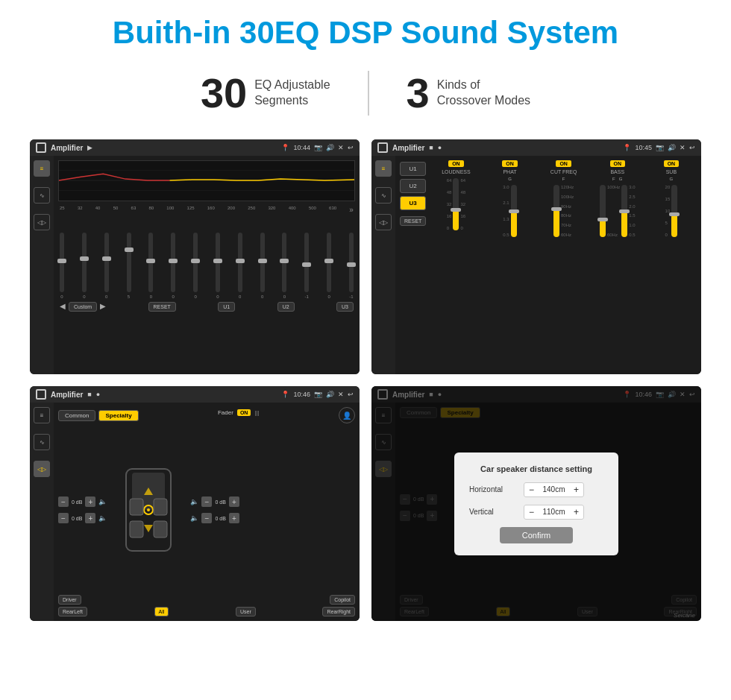  Describe the element at coordinates (67, 148) in the screenshot. I see `app-label-1: Amplifier` at that location.